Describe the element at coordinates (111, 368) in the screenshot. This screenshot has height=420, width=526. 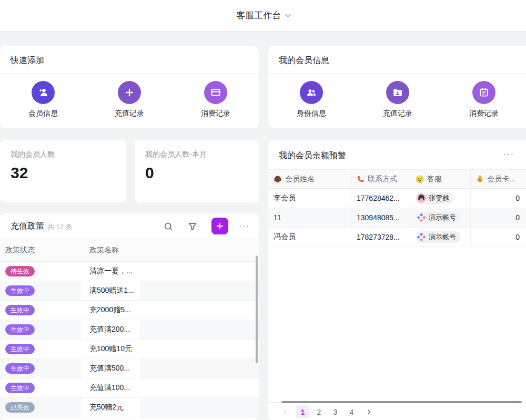
I see `policy-name: 充值满500...` at that location.